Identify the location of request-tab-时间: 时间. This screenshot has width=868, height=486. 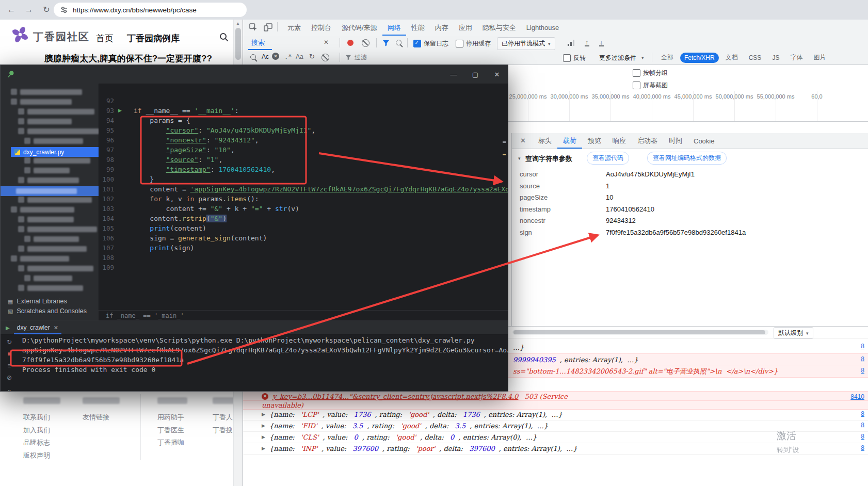
(676, 141).